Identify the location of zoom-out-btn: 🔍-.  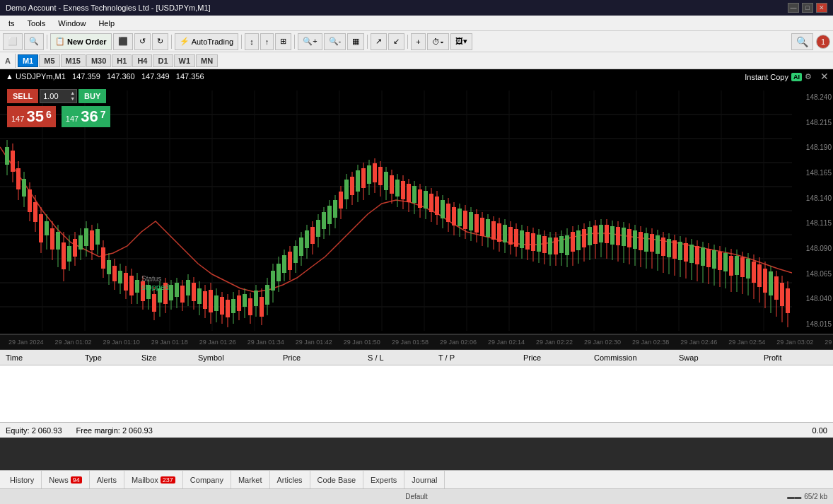
(335, 42).